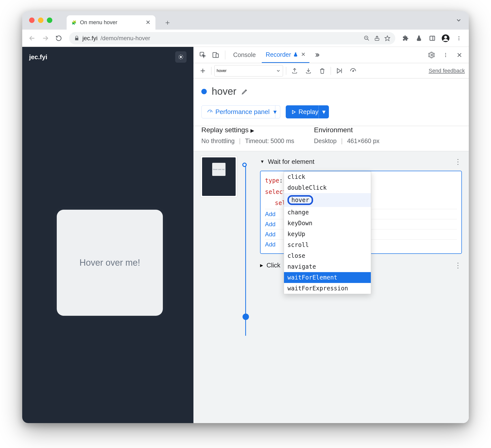  What do you see at coordinates (249, 71) in the screenshot?
I see `recording-name-field: hover` at bounding box center [249, 71].